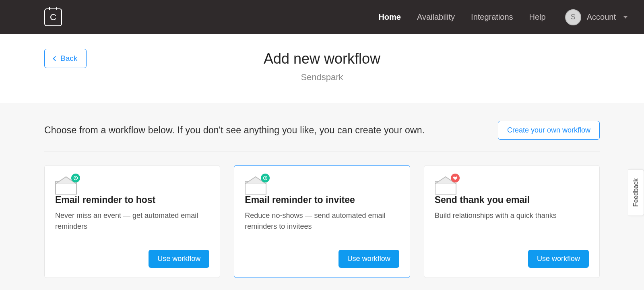 This screenshot has width=644, height=290. Describe the element at coordinates (636, 193) in the screenshot. I see `feedback-tab: Feedback` at that location.